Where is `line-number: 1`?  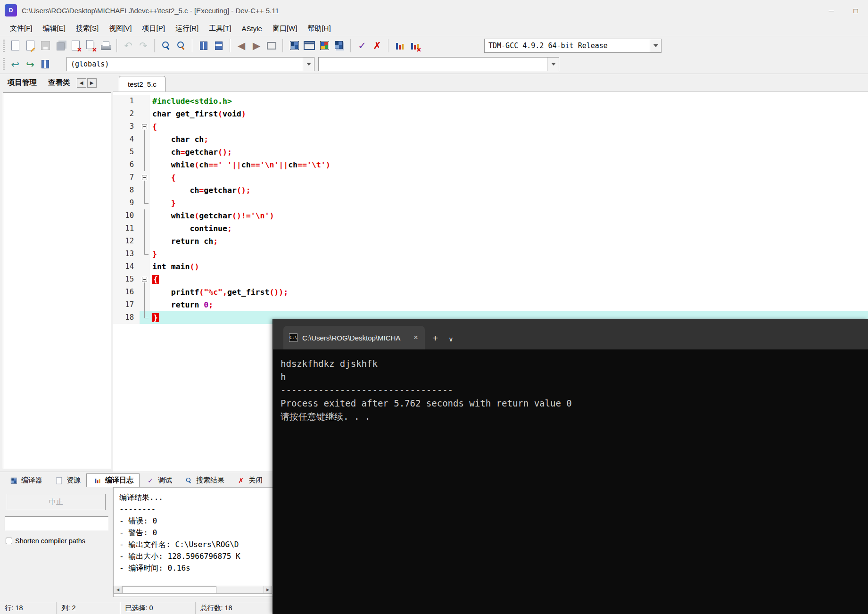
line-number: 1 is located at coordinates (126, 101).